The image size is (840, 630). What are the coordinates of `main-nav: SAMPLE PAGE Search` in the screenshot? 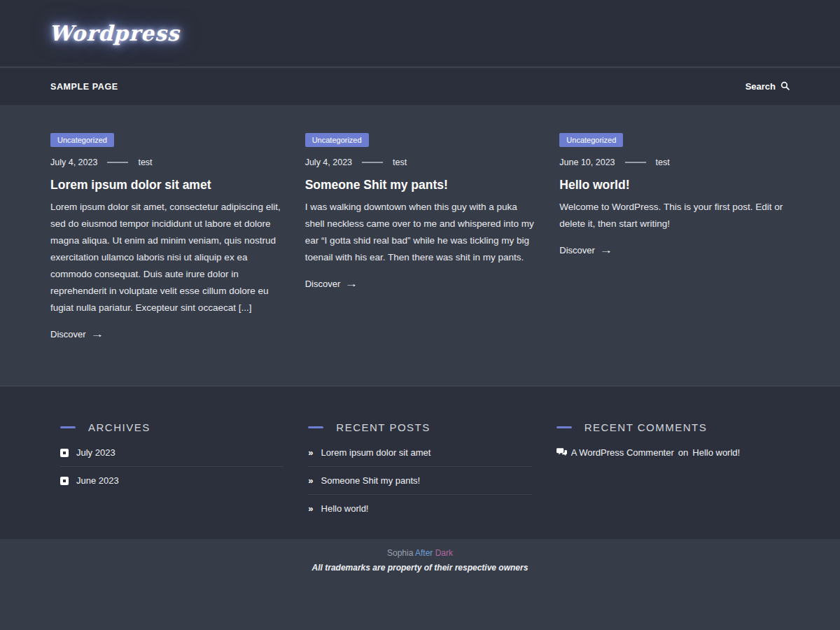 It's located at (420, 87).